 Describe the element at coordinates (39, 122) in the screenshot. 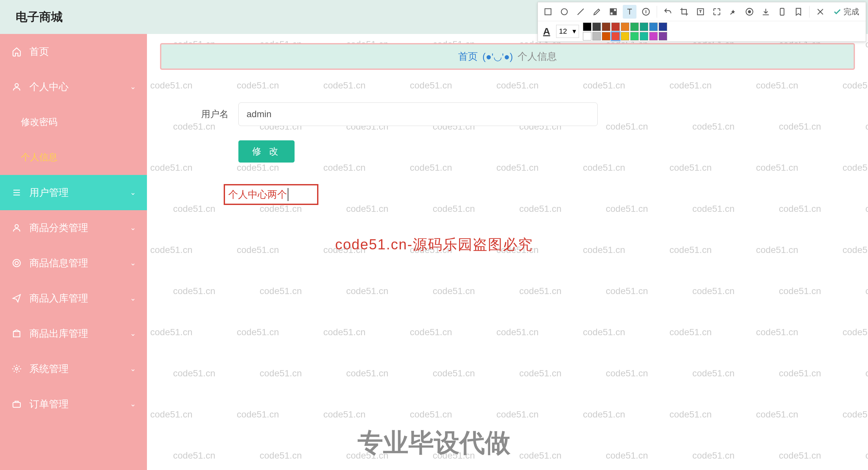

I see `nav-label: 修改密码` at that location.